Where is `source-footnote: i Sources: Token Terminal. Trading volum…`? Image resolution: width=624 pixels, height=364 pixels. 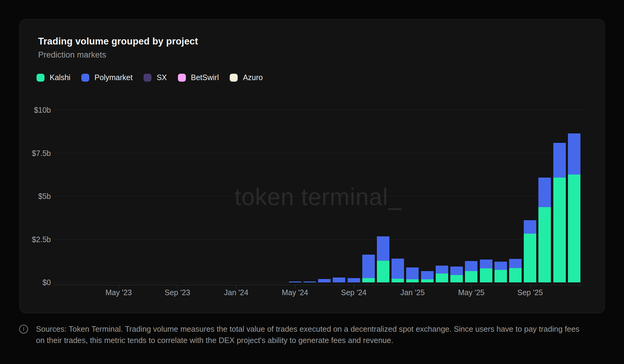 source-footnote: i Sources: Token Terminal. Trading volum… is located at coordinates (315, 335).